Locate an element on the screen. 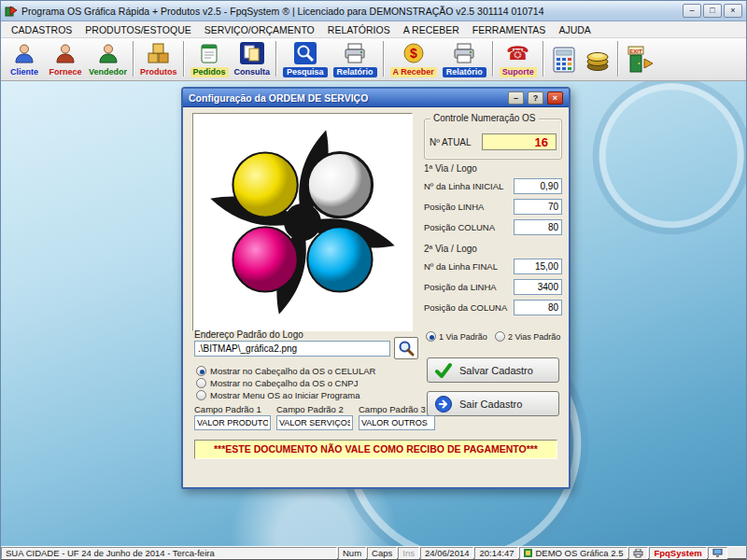 This screenshot has height=560, width=747. query-documents-icon is located at coordinates (252, 53).